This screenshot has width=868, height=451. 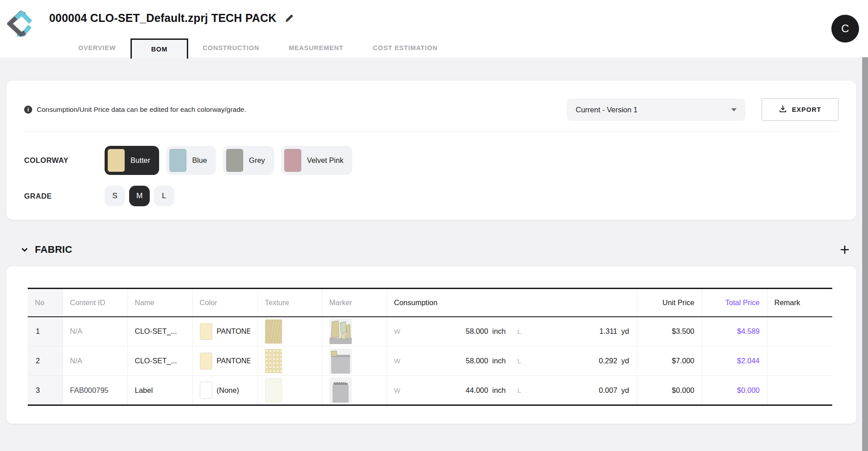 What do you see at coordinates (45, 391) in the screenshot?
I see `cell-no: 3` at bounding box center [45, 391].